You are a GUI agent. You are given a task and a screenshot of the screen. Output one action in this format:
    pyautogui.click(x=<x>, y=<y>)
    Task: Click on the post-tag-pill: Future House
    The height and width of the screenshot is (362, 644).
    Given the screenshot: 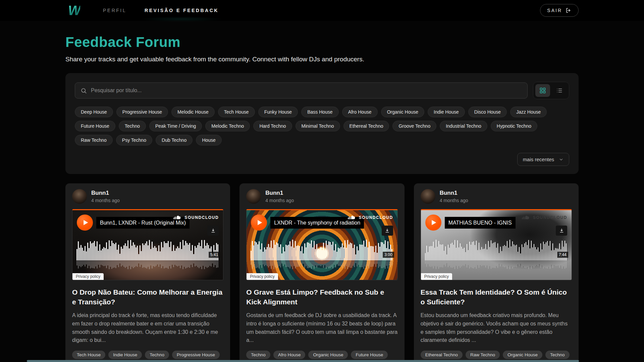 What is the action you would take?
    pyautogui.click(x=369, y=355)
    